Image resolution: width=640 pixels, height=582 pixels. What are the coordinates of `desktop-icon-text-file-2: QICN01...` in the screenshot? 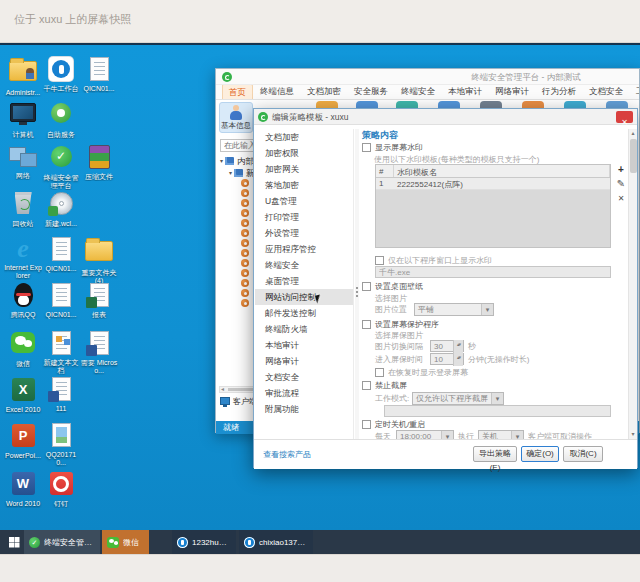 It's located at (61, 254).